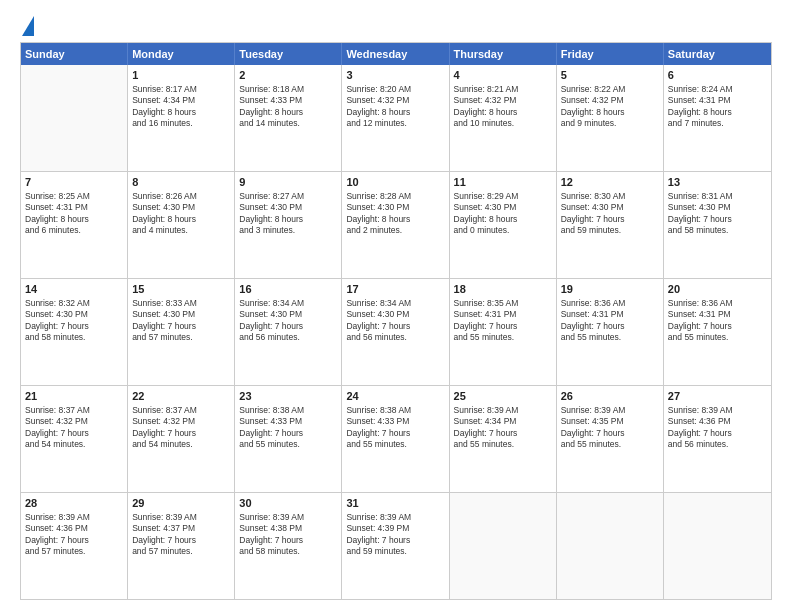  Describe the element at coordinates (181, 396) in the screenshot. I see `day-number: 22` at that location.